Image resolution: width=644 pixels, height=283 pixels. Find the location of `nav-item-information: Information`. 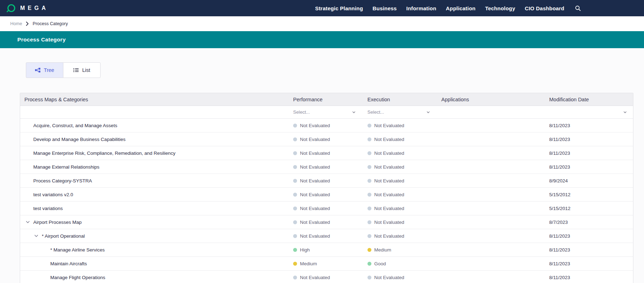

nav-item-information: Information is located at coordinates (421, 9).